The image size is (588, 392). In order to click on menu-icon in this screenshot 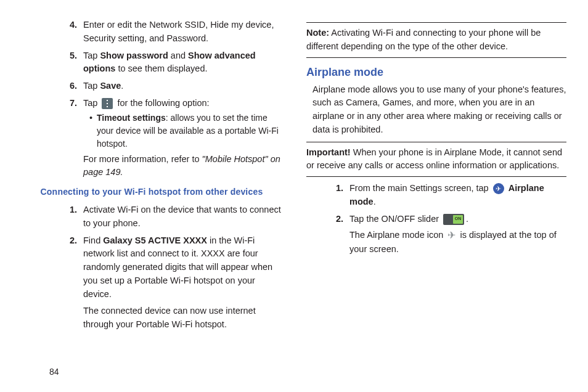, I will do `click(107, 104)`.